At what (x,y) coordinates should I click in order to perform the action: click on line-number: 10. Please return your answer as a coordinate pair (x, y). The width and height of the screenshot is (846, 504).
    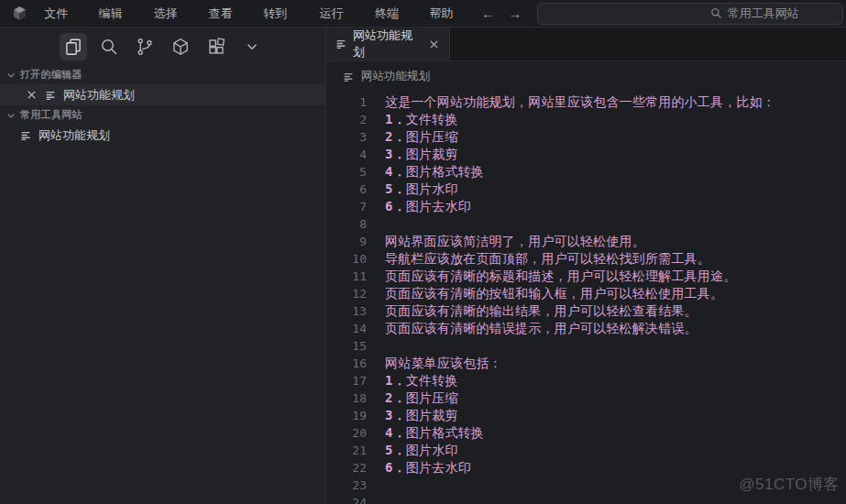
    Looking at the image, I should click on (346, 258).